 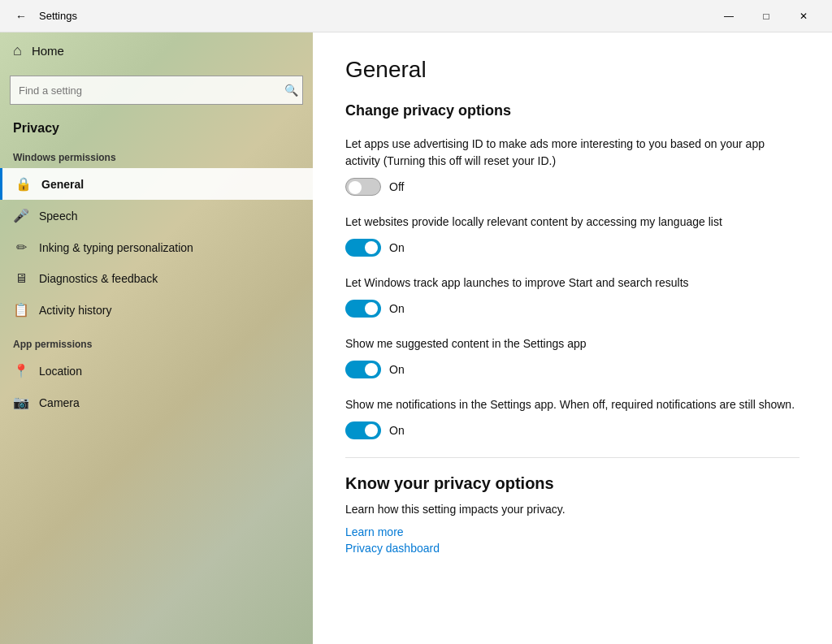 I want to click on know-section-text: Learn how this setting impacts your priv…, so click(x=572, y=509).